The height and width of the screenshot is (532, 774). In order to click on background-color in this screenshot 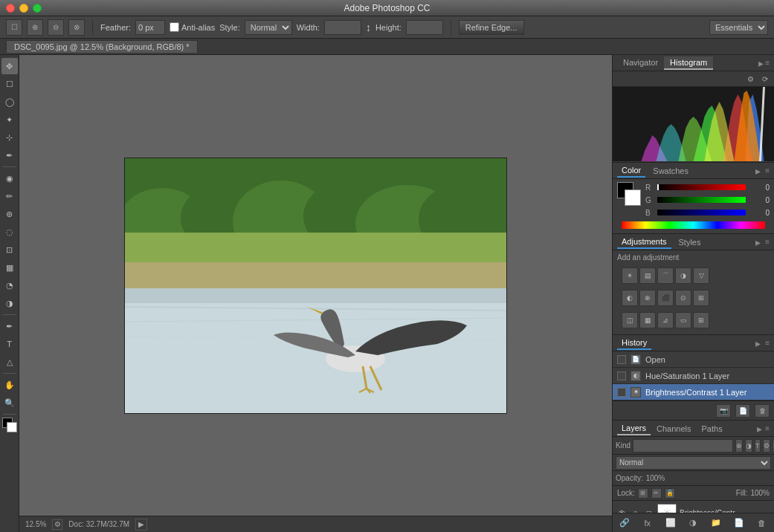, I will do `click(12, 427)`.